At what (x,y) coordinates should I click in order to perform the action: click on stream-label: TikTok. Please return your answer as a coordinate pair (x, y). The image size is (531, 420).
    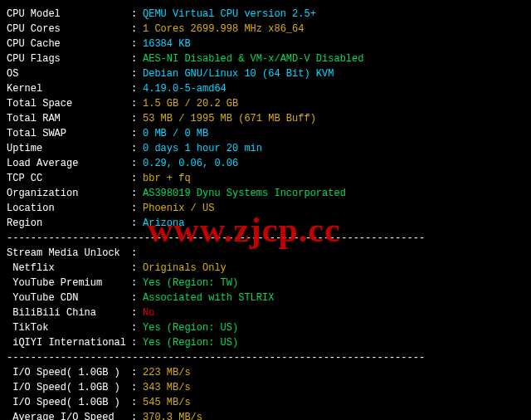
    Looking at the image, I should click on (69, 328).